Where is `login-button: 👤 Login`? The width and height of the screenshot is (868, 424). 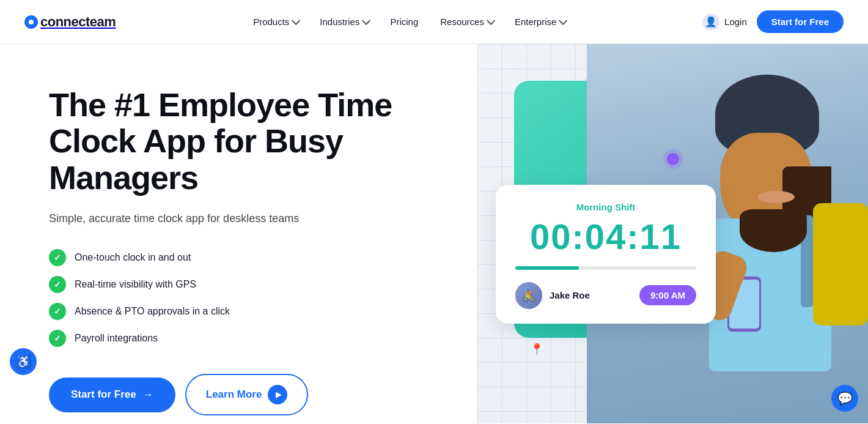 login-button: 👤 Login is located at coordinates (725, 22).